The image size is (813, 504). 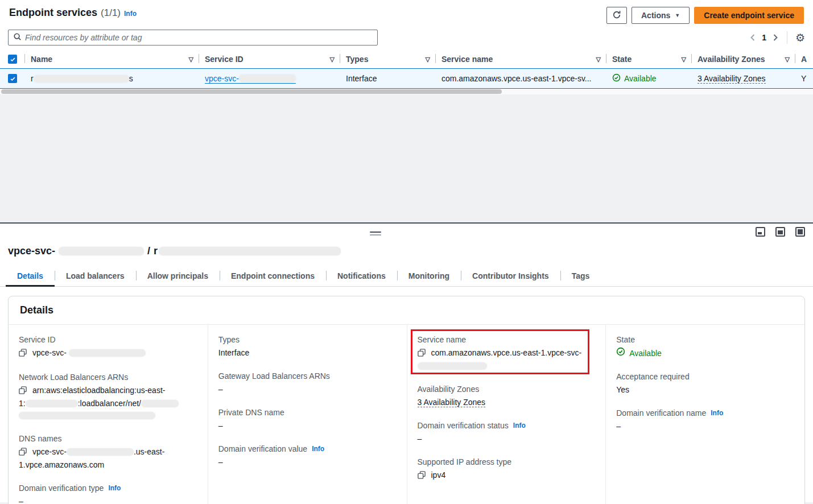 I want to click on actions-button: Actions ▼, so click(x=661, y=15).